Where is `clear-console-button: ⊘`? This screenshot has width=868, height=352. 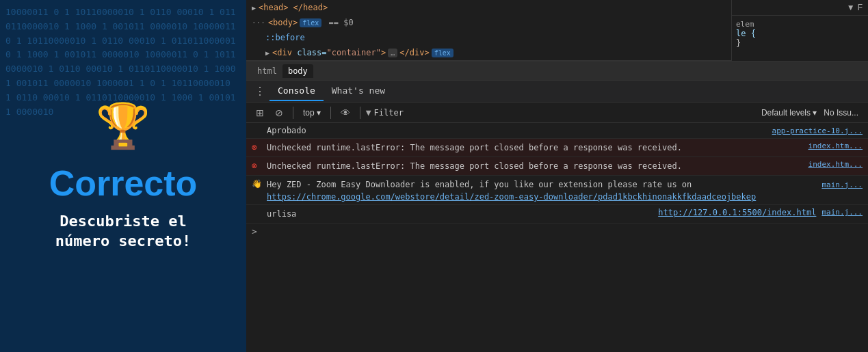
clear-console-button: ⊘ is located at coordinates (279, 113).